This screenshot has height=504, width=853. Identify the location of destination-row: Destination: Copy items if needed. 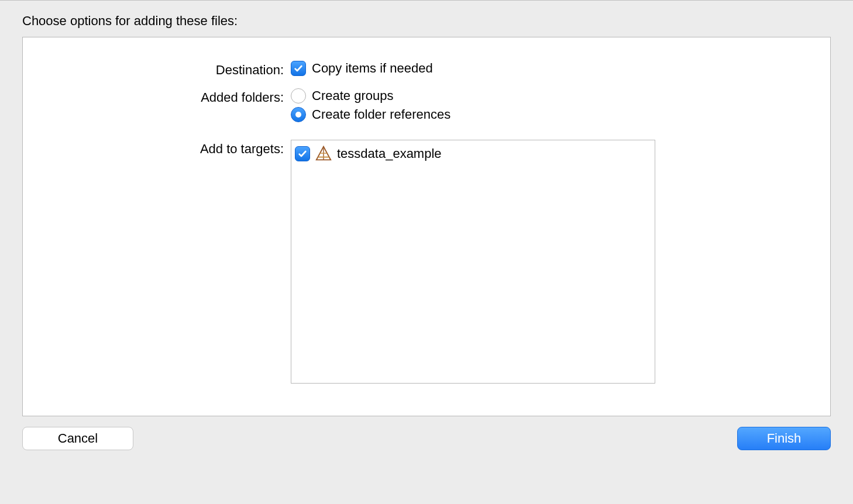
(426, 69).